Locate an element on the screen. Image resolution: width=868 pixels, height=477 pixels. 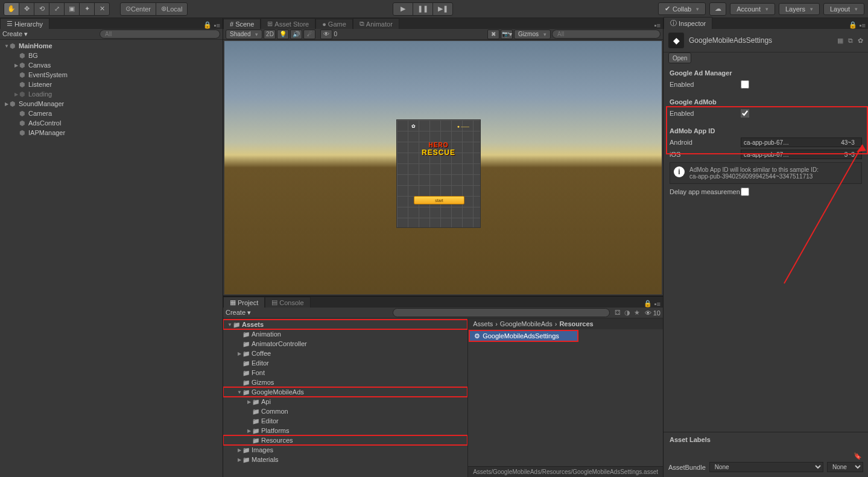
hierarchy-item: AdsControl is located at coordinates (111, 123).